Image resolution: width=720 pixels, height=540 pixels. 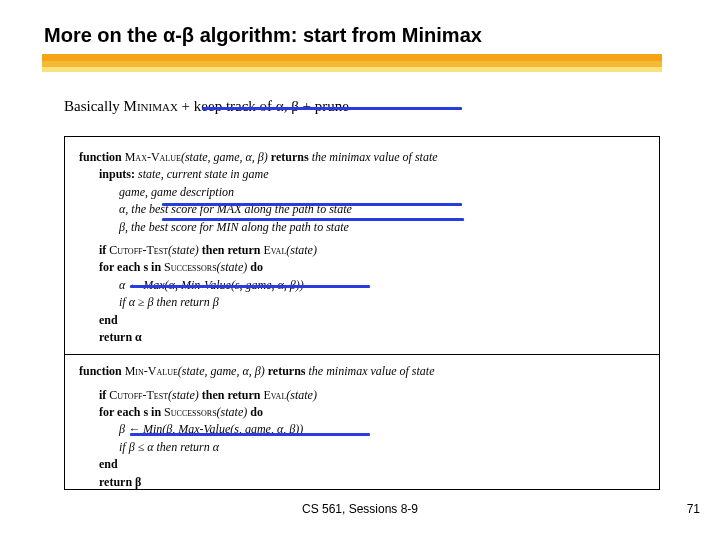 What do you see at coordinates (375, 157) in the screenshot?
I see `max-ret-text: the minimax value of state` at bounding box center [375, 157].